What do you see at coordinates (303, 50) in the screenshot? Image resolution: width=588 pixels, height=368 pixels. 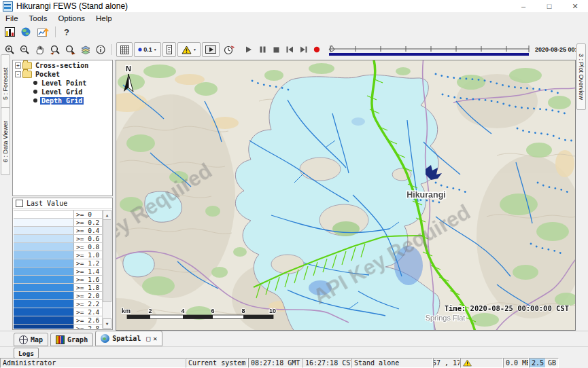 I see `last-timestep-icon` at bounding box center [303, 50].